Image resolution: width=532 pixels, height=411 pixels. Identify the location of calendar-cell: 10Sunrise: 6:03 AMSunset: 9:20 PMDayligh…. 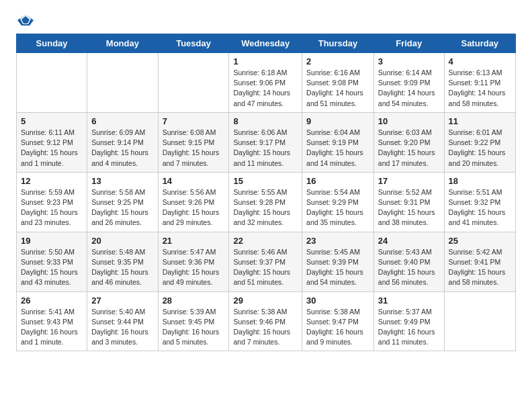
(408, 142).